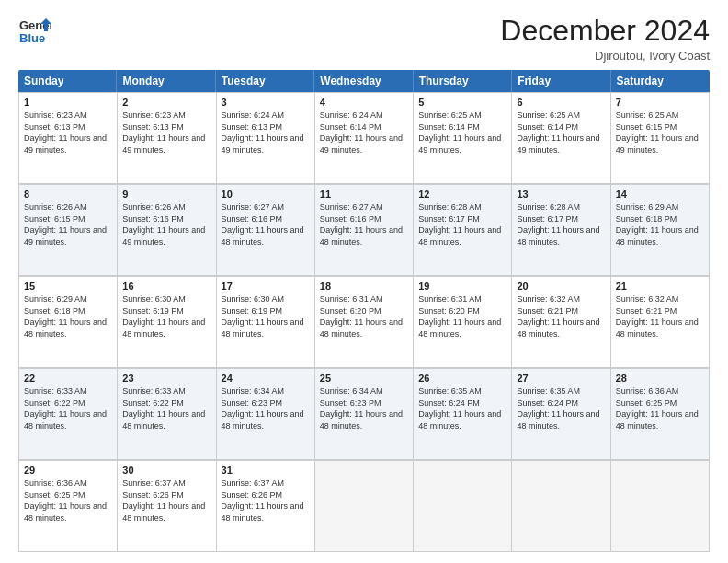  I want to click on cal-cell: 13 Sunrise: 6:28 AMSunset: 6:17 PMDaylig…, so click(561, 230).